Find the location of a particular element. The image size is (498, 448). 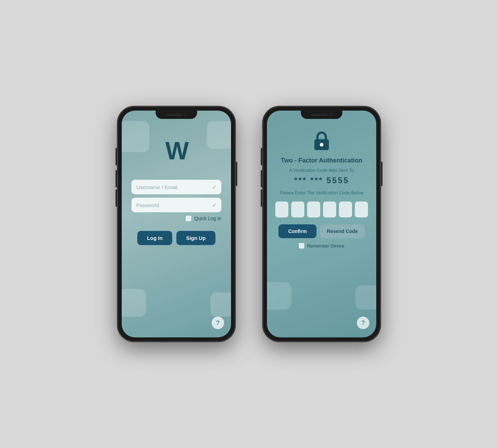

deco-bl is located at coordinates (134, 303).